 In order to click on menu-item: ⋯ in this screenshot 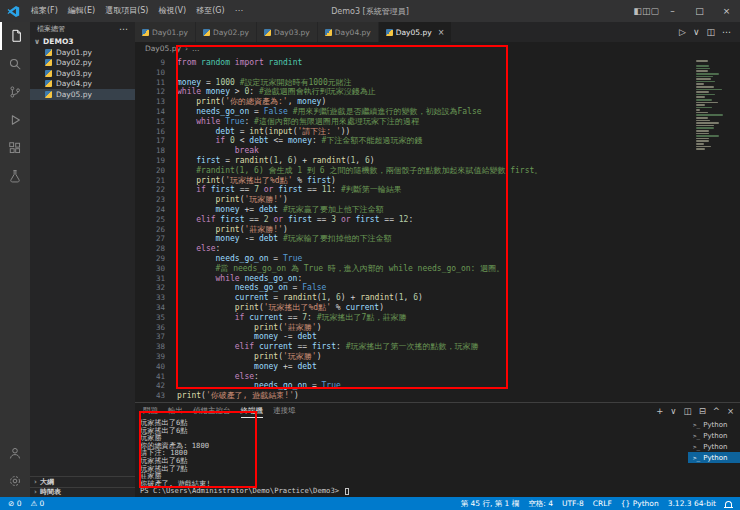, I will do `click(239, 10)`.